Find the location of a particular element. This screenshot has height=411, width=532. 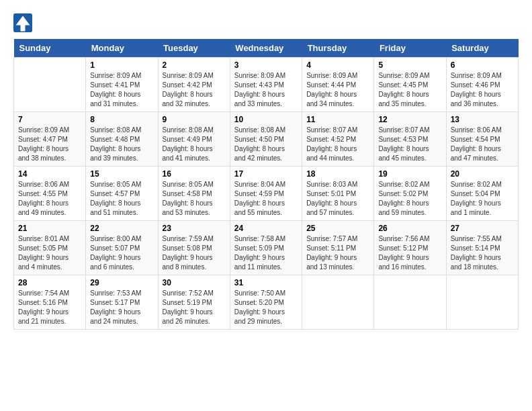

day-header-monday: Monday is located at coordinates (122, 48).